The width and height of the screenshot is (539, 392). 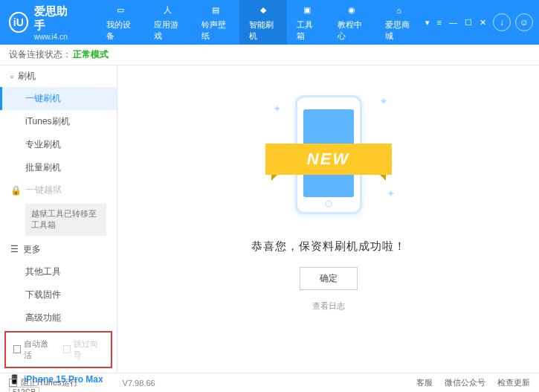 What do you see at coordinates (168, 10) in the screenshot?
I see `apps-icon: 人` at bounding box center [168, 10].